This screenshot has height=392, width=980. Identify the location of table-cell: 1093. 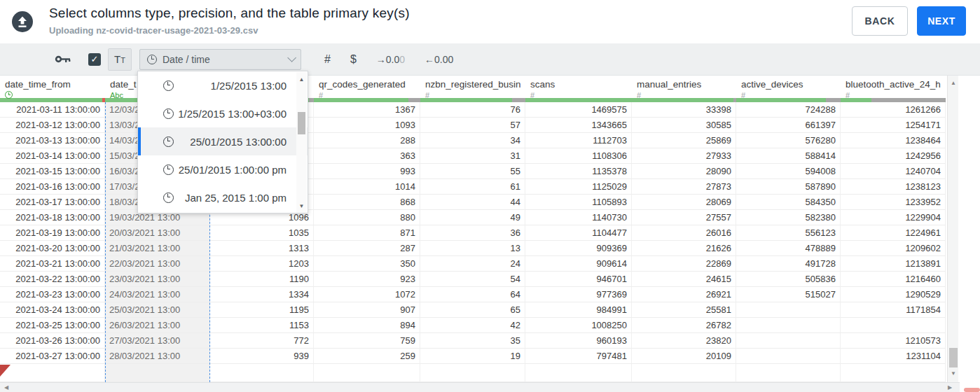
(367, 125).